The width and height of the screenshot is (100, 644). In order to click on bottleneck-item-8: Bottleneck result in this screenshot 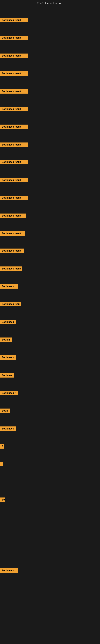, I will do `click(14, 145)`.